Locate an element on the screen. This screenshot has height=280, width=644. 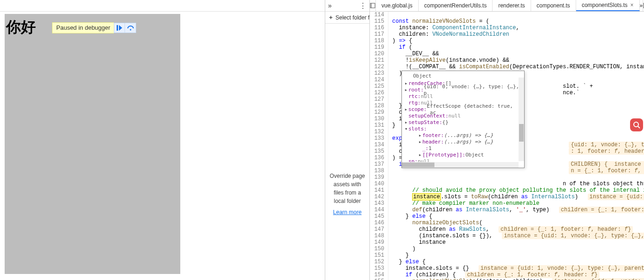
line-number: 132 is located at coordinates (379, 132).